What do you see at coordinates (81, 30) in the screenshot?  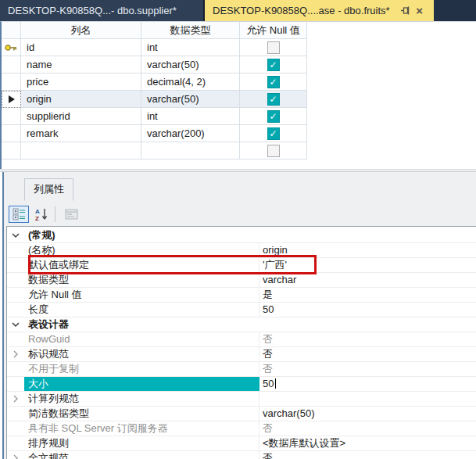 I see `header-column-name: 列名` at bounding box center [81, 30].